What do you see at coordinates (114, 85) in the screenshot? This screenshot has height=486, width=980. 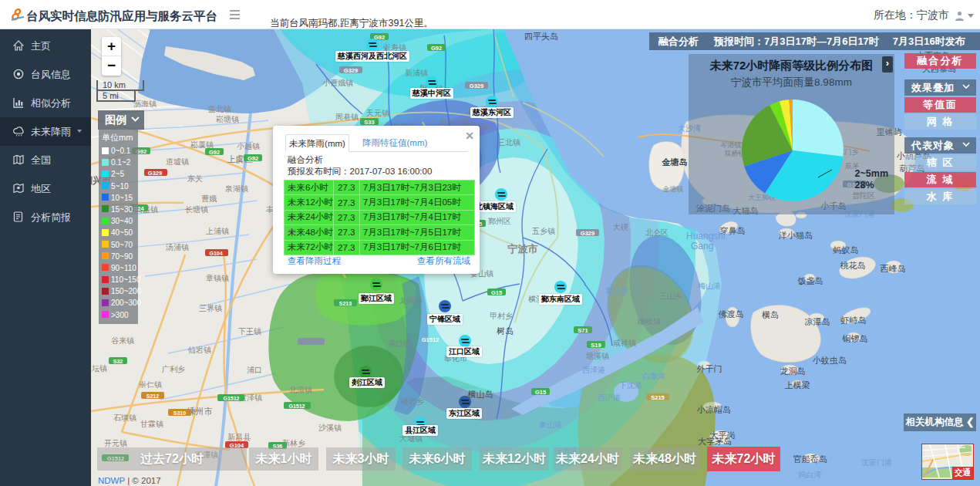 I see `svg-text: 10 km` at bounding box center [114, 85].